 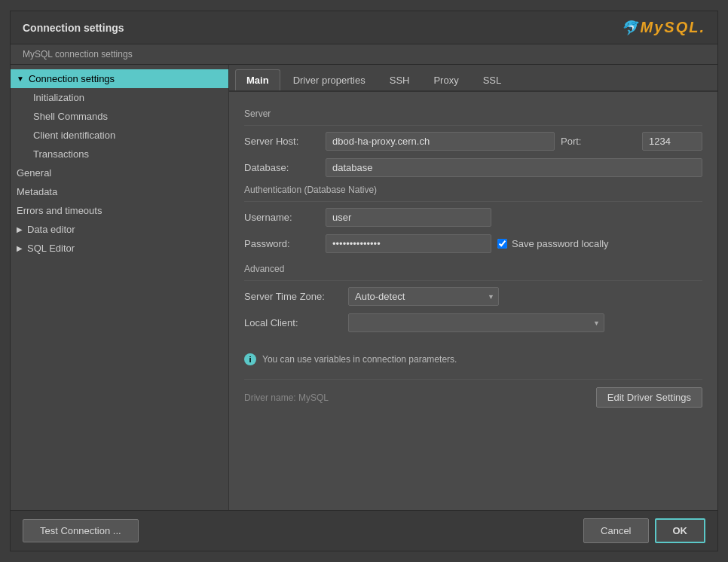 What do you see at coordinates (473, 167) in the screenshot?
I see `database-row: Database:` at bounding box center [473, 167].